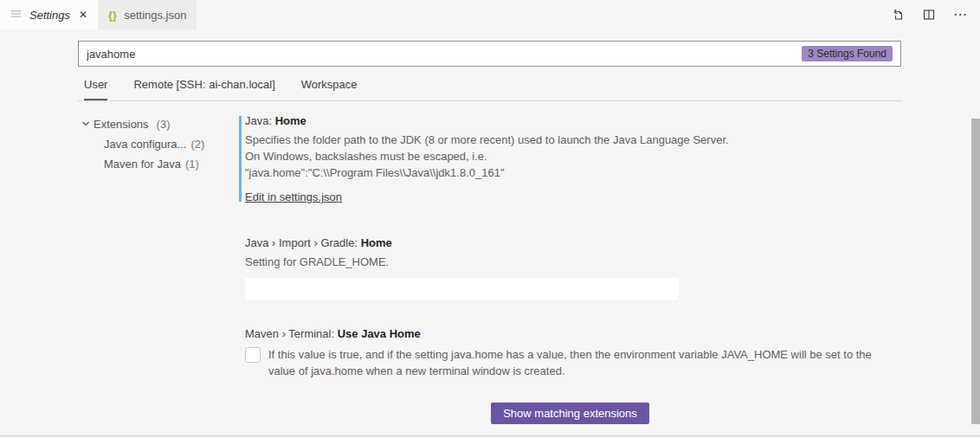 This screenshot has height=438, width=980. Describe the element at coordinates (490, 84) in the screenshot. I see `settings-scope-tabs: User Remote [SSH: ai-chan.local] Workspa…` at that location.